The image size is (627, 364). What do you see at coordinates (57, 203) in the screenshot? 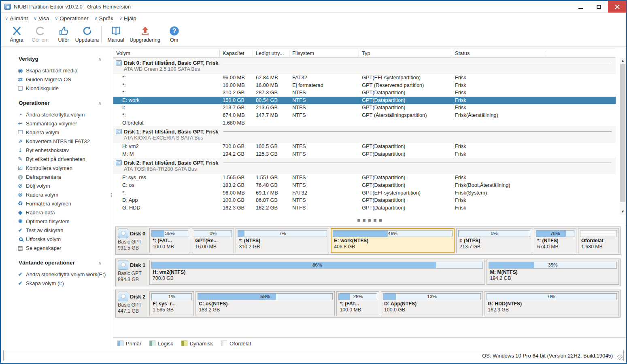
I see `sidebar-item-formatera: ♻Formatera volymen` at bounding box center [57, 203].